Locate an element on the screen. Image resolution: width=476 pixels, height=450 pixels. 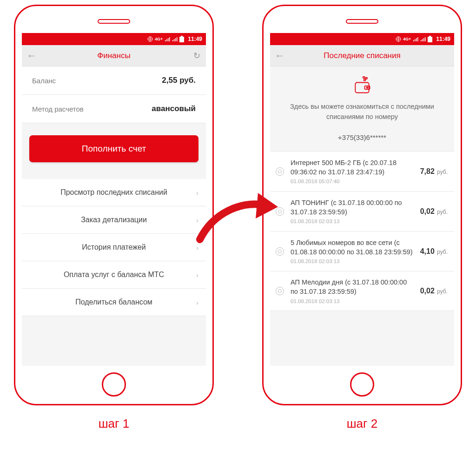
transaction-row: АП Мелодии дня (с 31.07.18 00:00:00 по 3… is located at coordinates (362, 291).